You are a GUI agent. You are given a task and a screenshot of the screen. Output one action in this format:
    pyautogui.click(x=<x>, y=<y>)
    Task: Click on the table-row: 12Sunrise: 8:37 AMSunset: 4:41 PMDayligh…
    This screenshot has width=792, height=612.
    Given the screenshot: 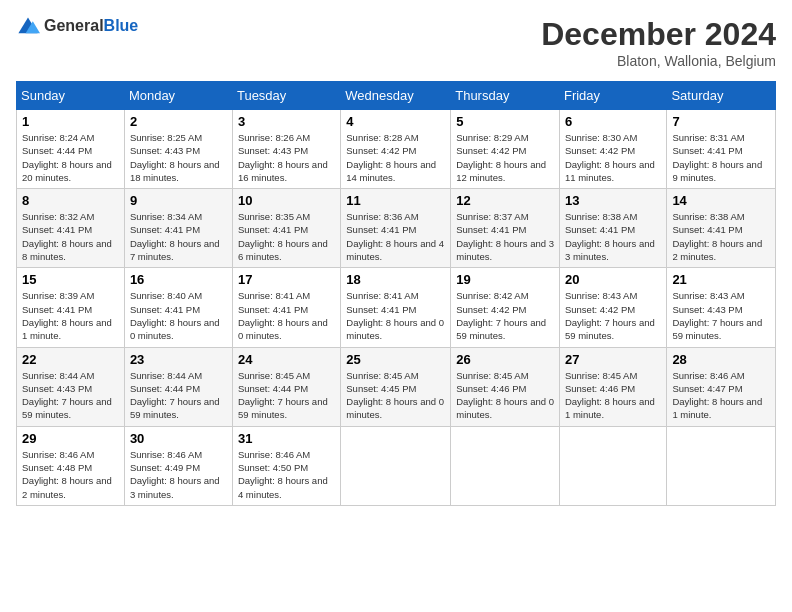 What is the action you would take?
    pyautogui.click(x=506, y=228)
    